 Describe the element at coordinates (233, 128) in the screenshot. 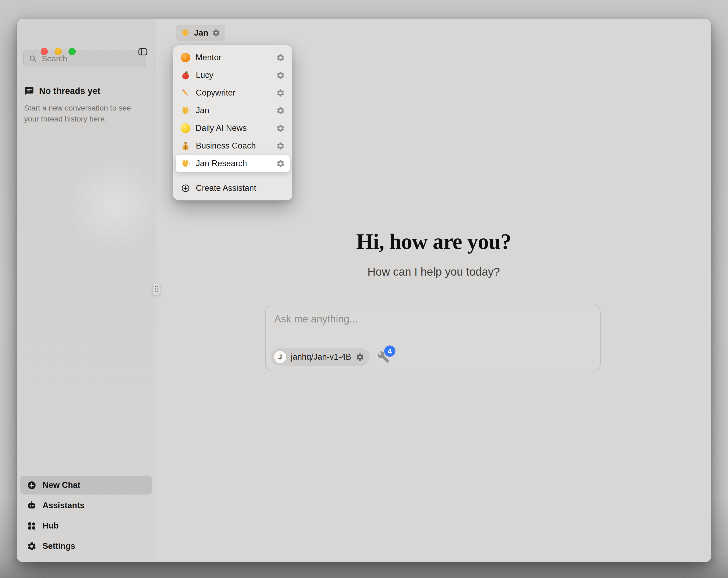

I see `assistant-menu-item-daily-ai-news: Daily AI News` at that location.